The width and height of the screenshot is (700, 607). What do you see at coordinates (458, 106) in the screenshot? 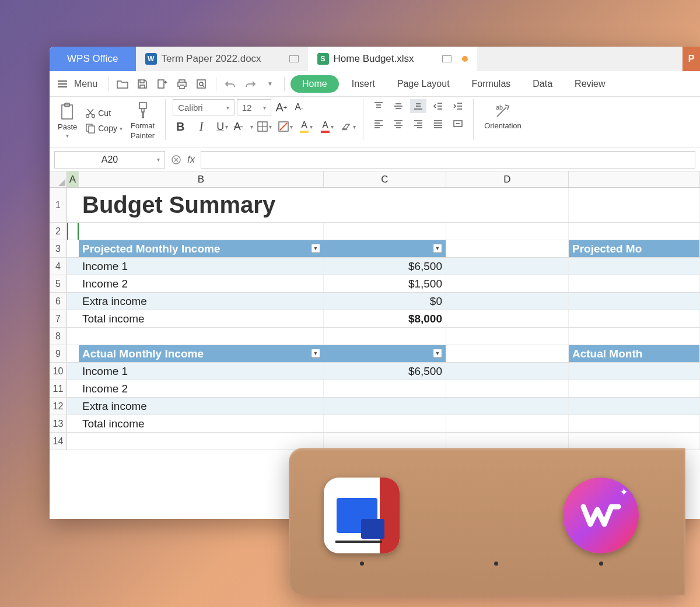
I see `increase-indent-icon` at bounding box center [458, 106].